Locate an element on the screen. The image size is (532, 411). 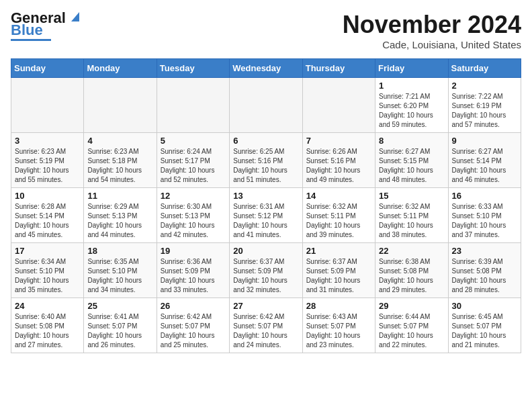
day-info: Sunrise: 6:44 AM Sunset: 5:07 PM Dayligh… is located at coordinates (411, 331).